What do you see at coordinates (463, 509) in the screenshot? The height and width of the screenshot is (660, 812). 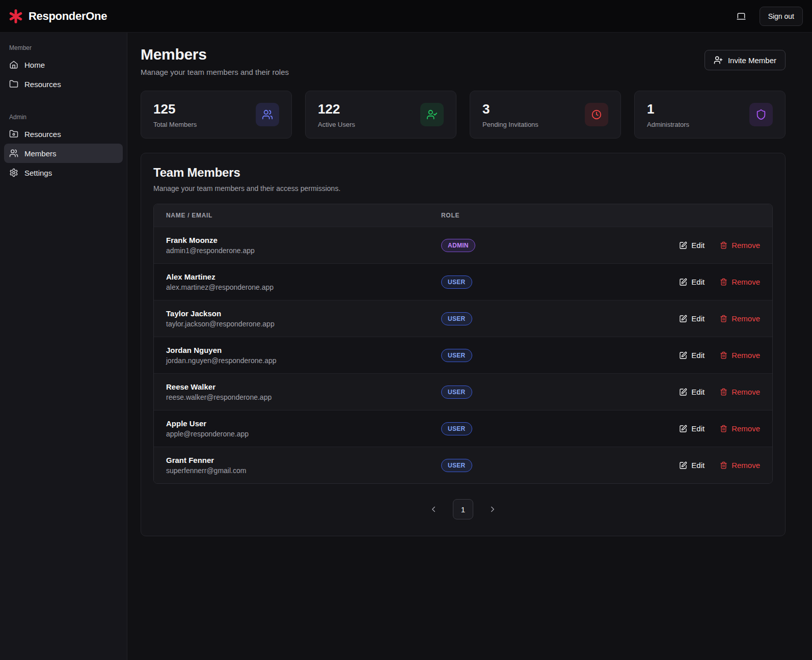 I see `pagination: 1` at bounding box center [463, 509].